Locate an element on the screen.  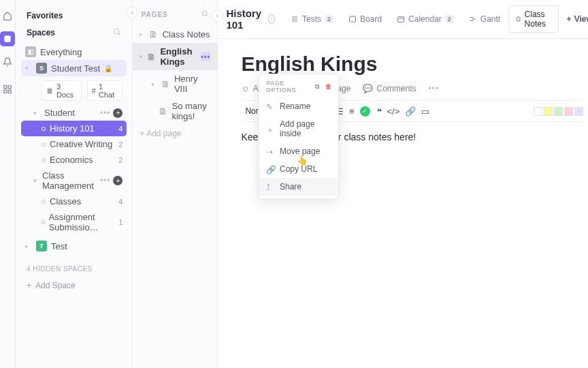
info-icon: i is located at coordinates (272, 19).